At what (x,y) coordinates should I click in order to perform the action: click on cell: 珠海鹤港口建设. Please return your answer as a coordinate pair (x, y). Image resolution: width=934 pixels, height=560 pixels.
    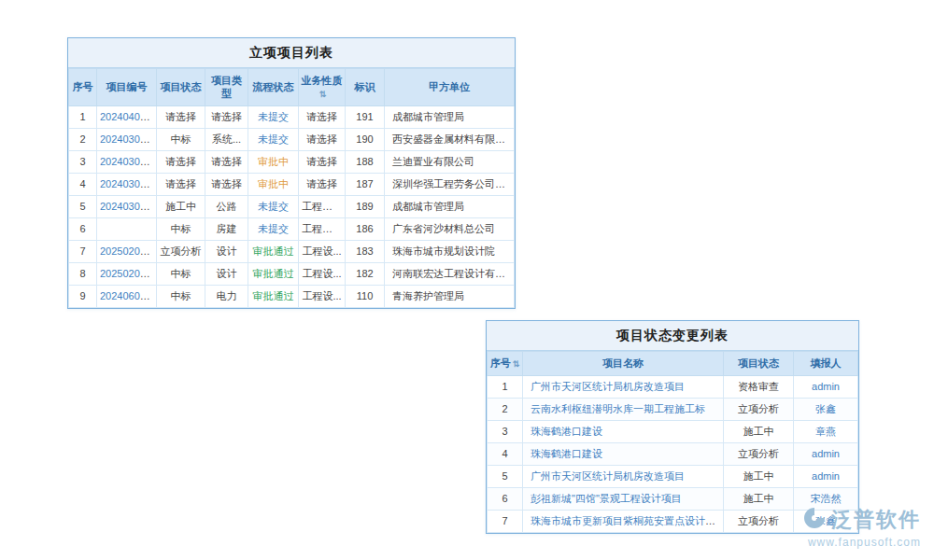
    Looking at the image, I should click on (624, 454).